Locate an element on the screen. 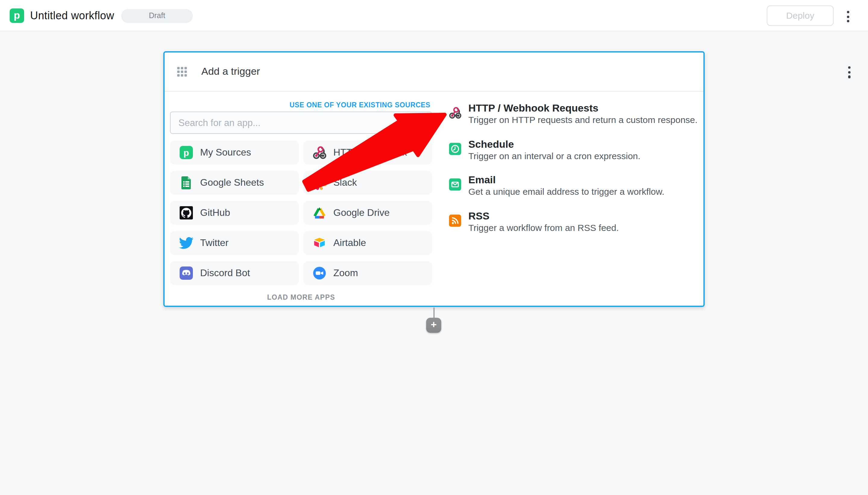 The height and width of the screenshot is (495, 868). app-button-http-webhook: HTTP / Webhook is located at coordinates (368, 152).